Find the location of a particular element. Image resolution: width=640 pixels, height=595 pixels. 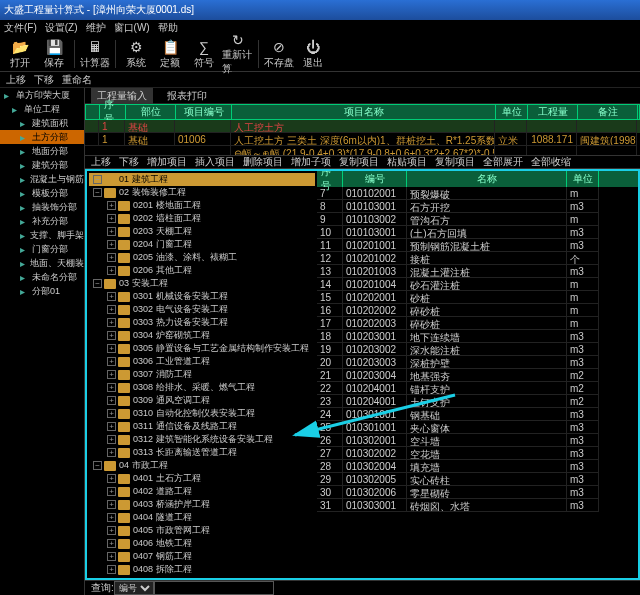

cat-node: −04 市政工程 is located at coordinates (202, 466).